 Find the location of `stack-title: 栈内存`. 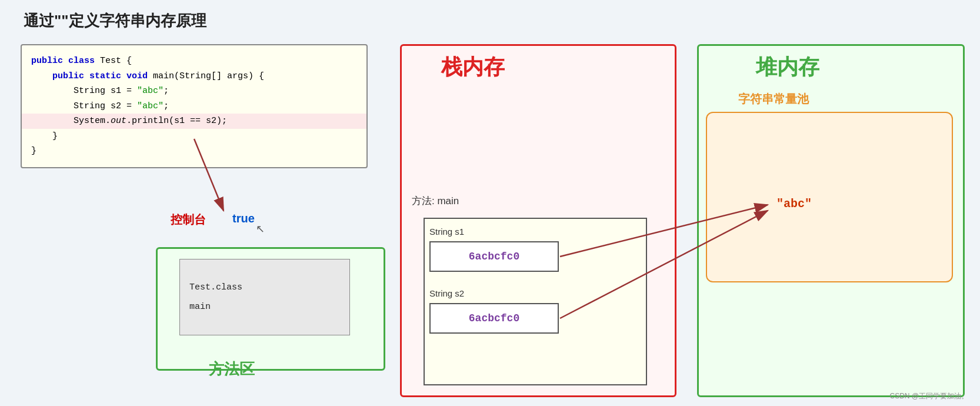

stack-title: 栈内存 is located at coordinates (473, 67).